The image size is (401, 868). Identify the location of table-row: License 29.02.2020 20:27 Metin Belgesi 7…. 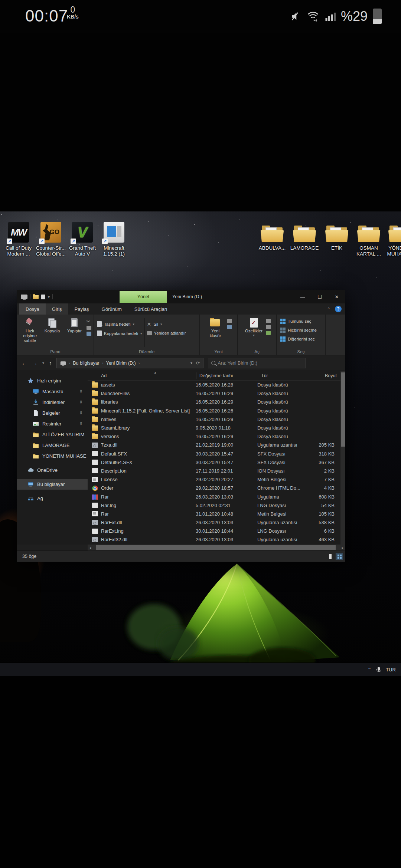
(214, 479).